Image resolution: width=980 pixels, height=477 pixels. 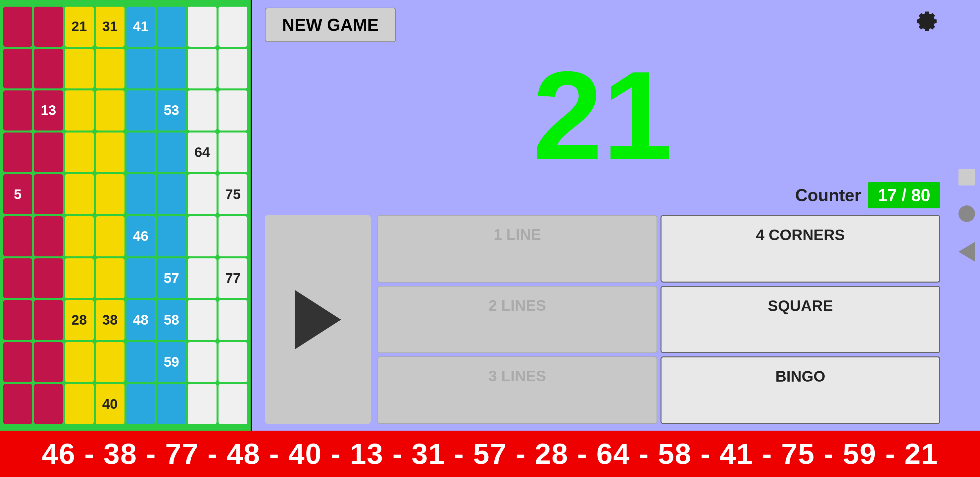 I want to click on right-top: NEW GAME, so click(x=603, y=24).